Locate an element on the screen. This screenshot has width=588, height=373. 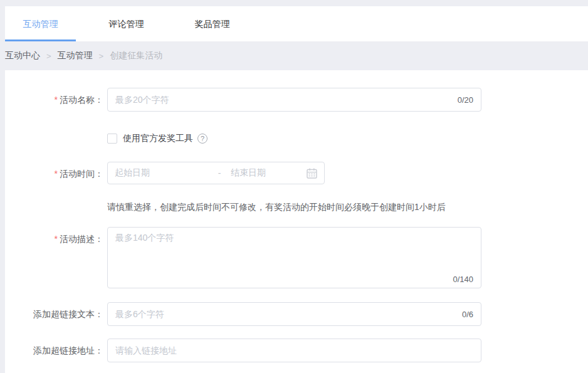
form-row-link-url: 添加超链接地址： is located at coordinates (297, 350).